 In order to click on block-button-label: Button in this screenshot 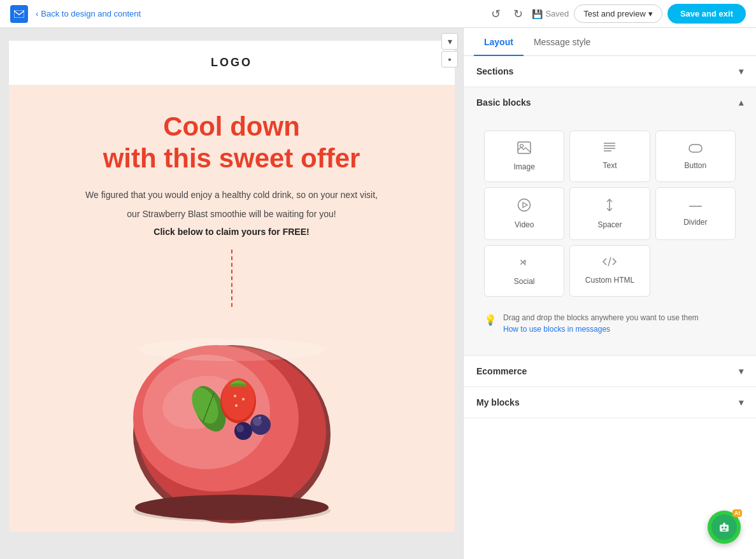, I will do `click(695, 166)`.